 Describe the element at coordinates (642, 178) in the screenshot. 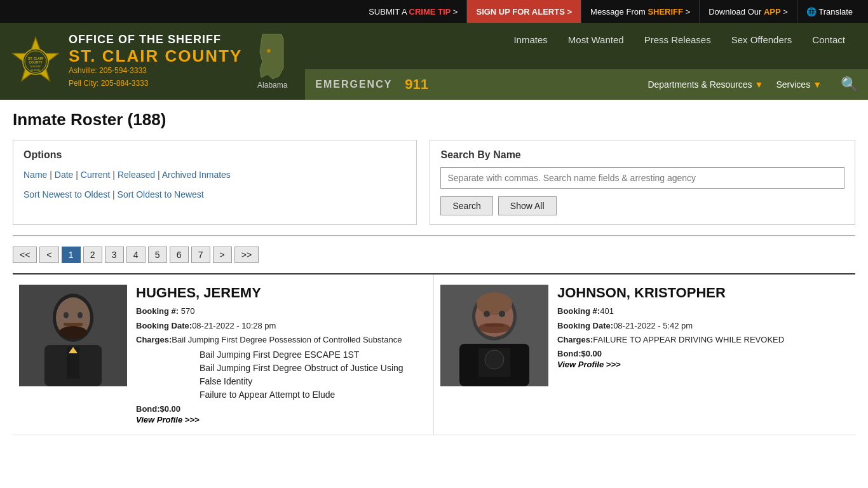

I see `search-input` at that location.